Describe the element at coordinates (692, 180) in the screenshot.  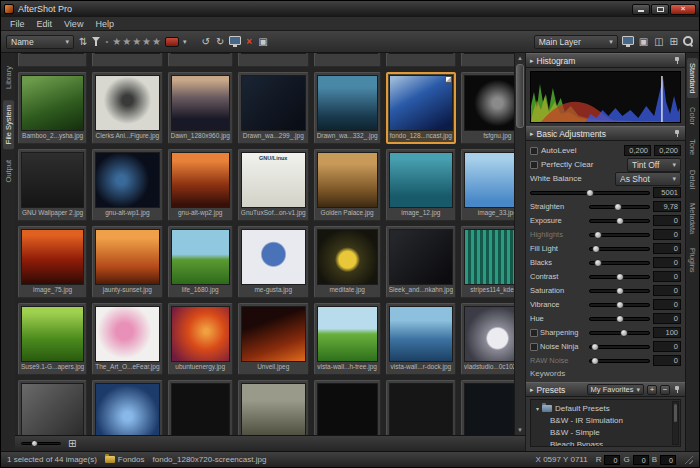
I see `tab-detail: Detail` at that location.